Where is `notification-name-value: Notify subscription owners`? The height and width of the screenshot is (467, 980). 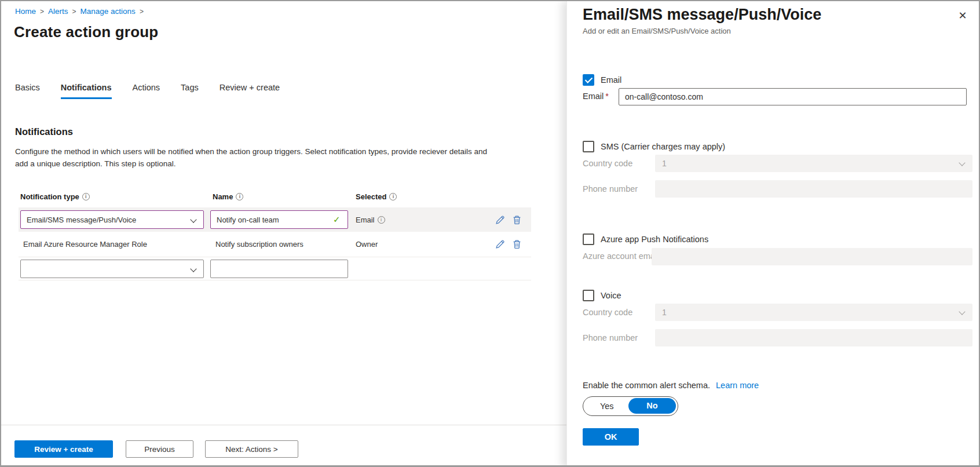 notification-name-value: Notify subscription owners is located at coordinates (259, 245).